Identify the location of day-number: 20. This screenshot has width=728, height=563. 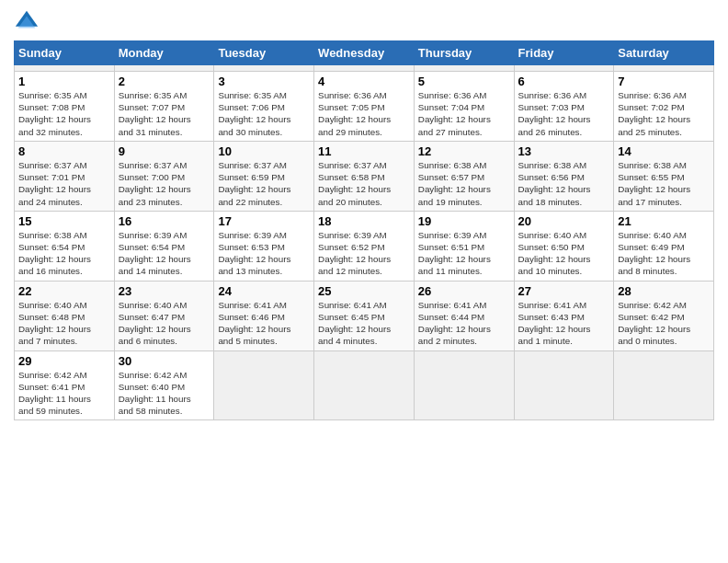
(564, 221).